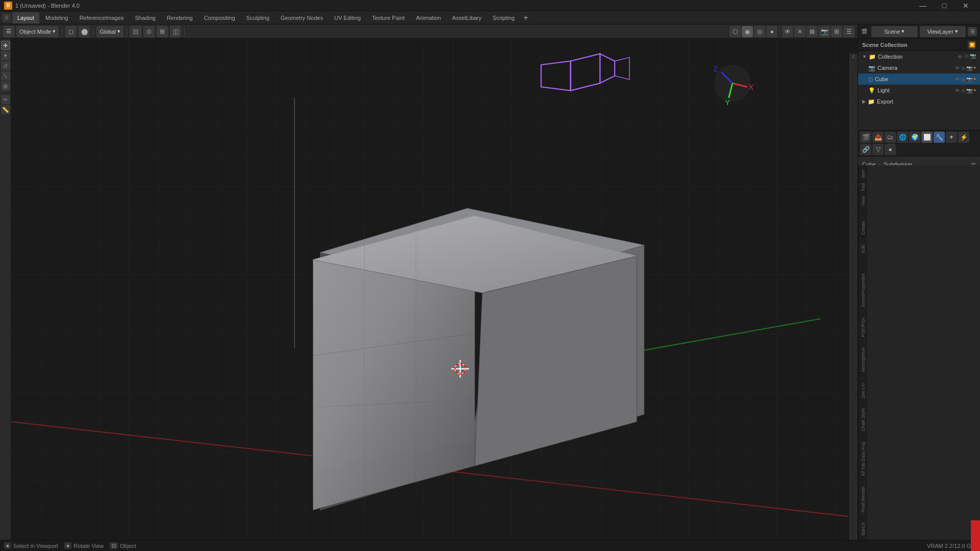  I want to click on snap-button: ⊡, so click(136, 32).